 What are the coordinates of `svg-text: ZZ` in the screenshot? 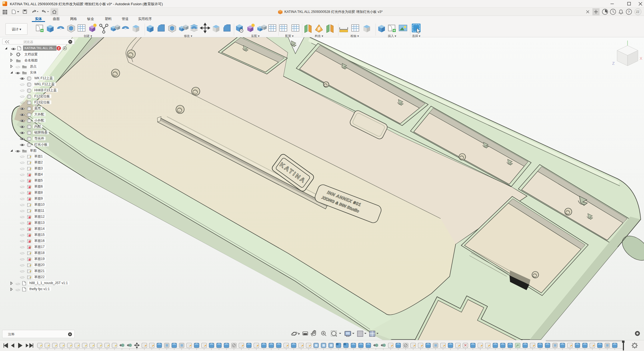 It's located at (638, 12).